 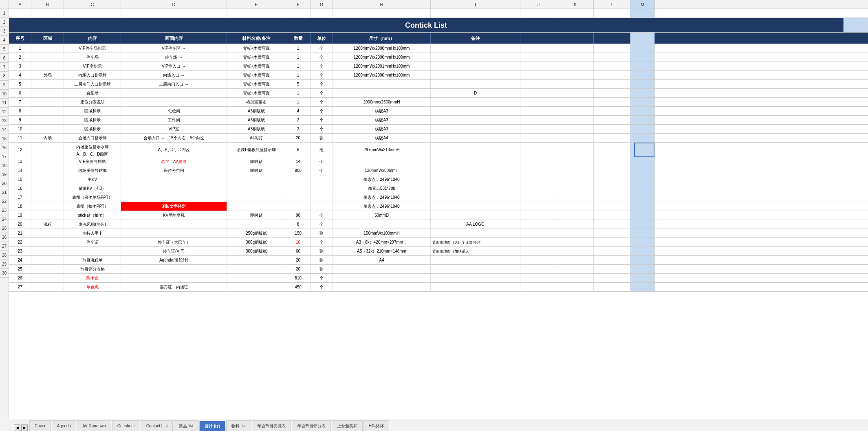 I want to click on screen: 会场入口 →，15个向右，5个向左, so click(x=174, y=138).